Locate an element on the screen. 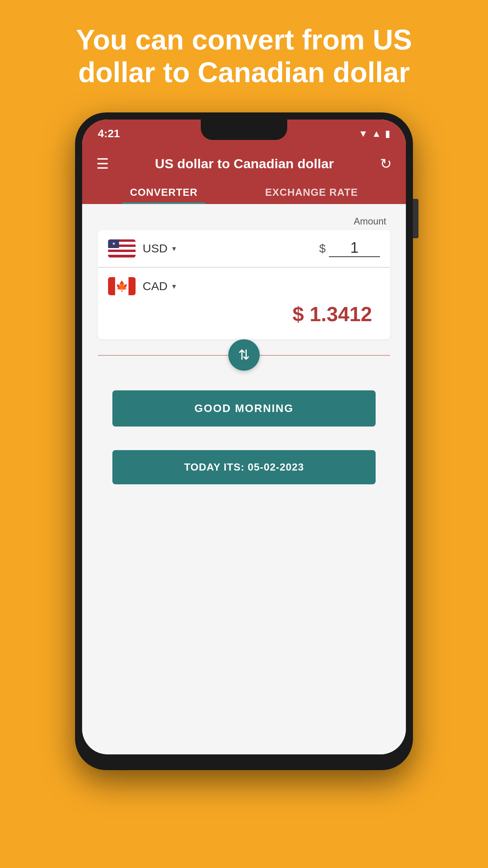 This screenshot has height=868, width=488. signal-icon: ▲ is located at coordinates (376, 134).